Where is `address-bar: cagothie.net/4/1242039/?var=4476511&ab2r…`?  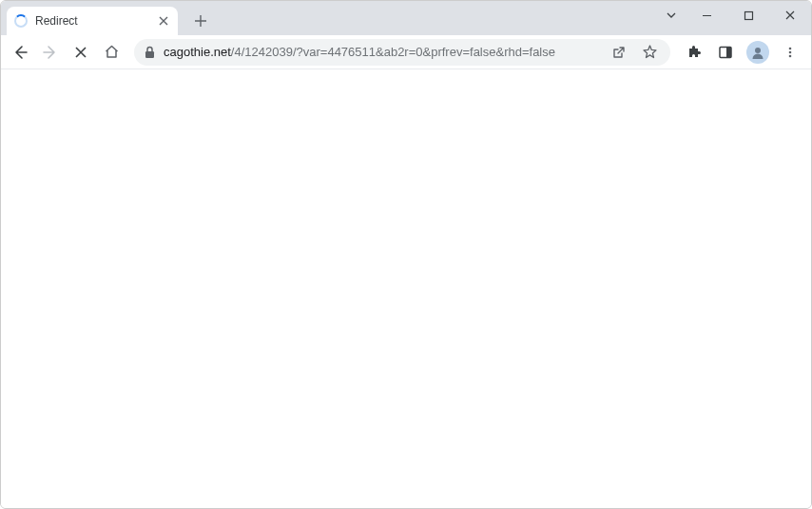 address-bar: cagothie.net/4/1242039/?var=4476511&ab2r… is located at coordinates (402, 52).